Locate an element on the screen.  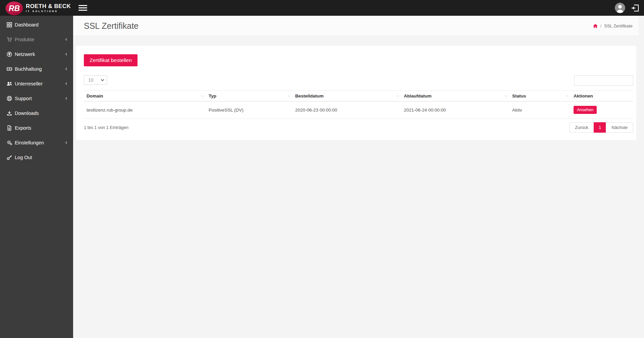
pagination-page-1-button: 1 is located at coordinates (600, 127).